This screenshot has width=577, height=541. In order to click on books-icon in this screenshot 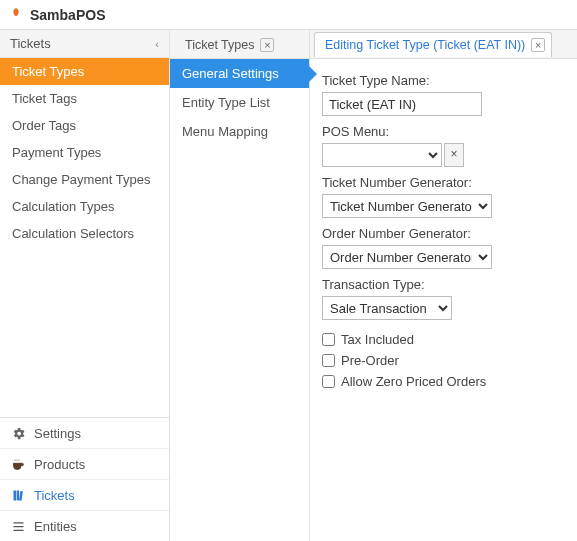, I will do `click(18, 495)`.